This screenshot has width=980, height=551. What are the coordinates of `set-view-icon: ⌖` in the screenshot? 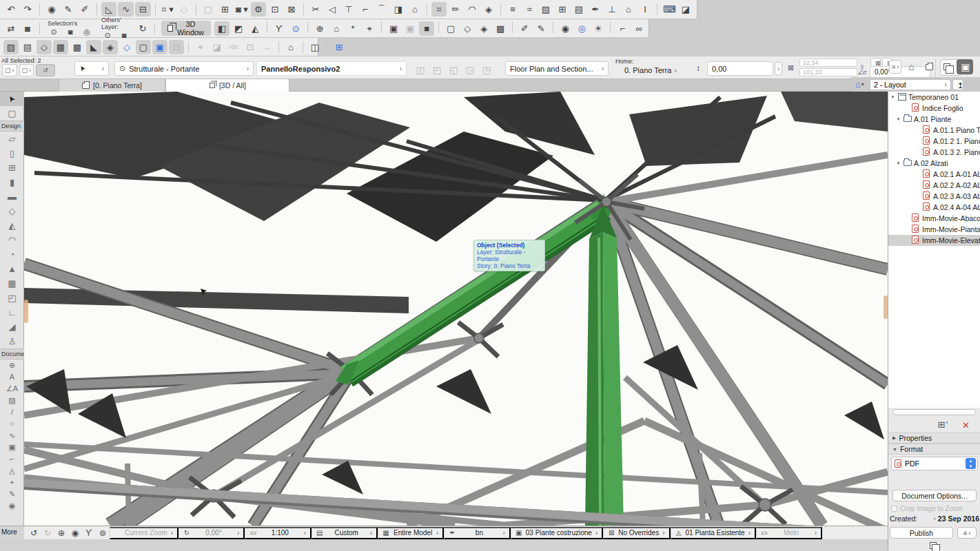 It's located at (369, 29).